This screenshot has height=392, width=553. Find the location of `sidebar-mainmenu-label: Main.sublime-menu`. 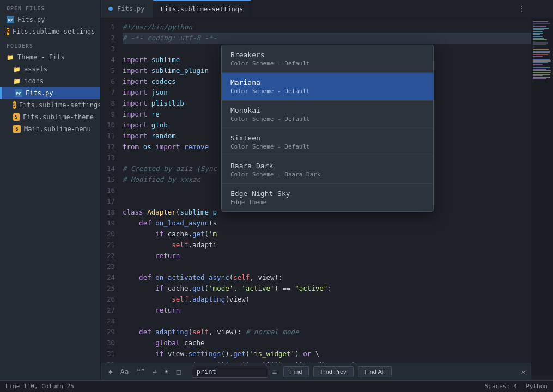

sidebar-mainmenu-label: Main.sublime-menu is located at coordinates (58, 129).